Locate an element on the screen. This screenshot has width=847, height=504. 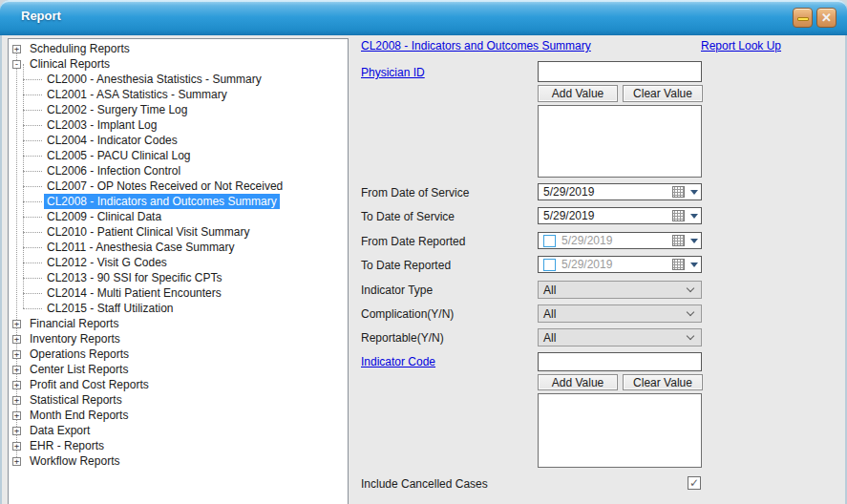
tree-item-label: Center List Reports is located at coordinates (78, 369).